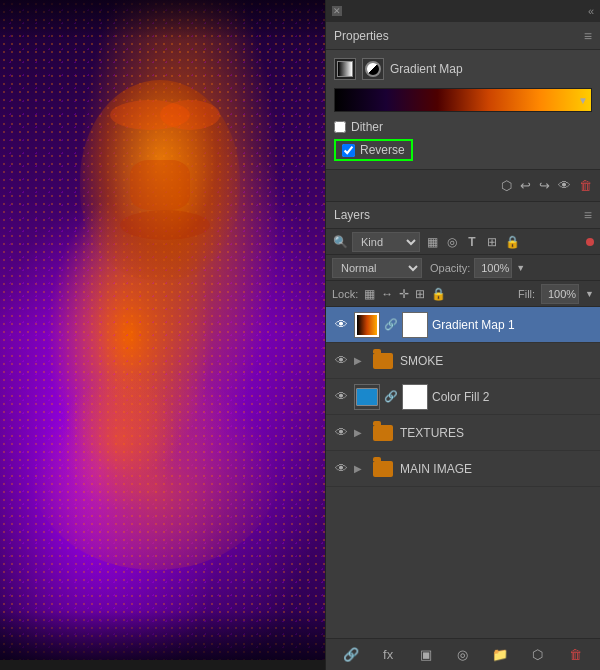 The width and height of the screenshot is (600, 670). What do you see at coordinates (370, 294) in the screenshot?
I see `lock-pixels-icon: ▦` at bounding box center [370, 294].